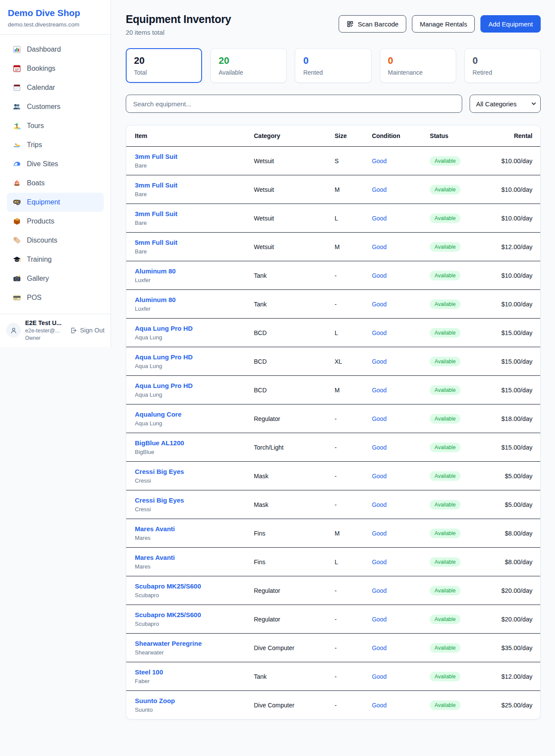 The image size is (555, 756). I want to click on sidebar-item-bookings: 17 Bookings, so click(56, 69).